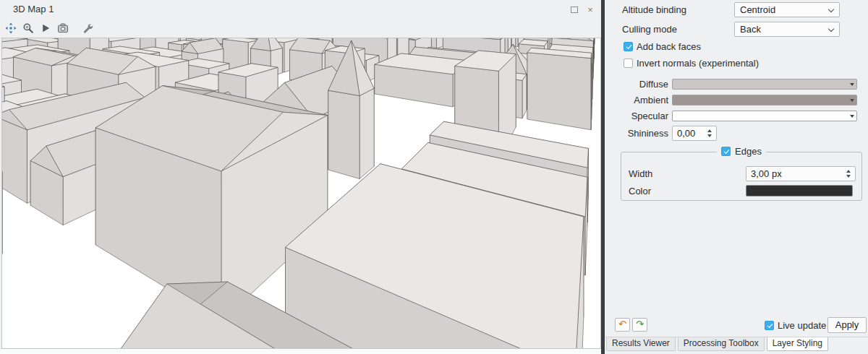  Describe the element at coordinates (641, 344) in the screenshot. I see `tab-results-viewer: Results Viewer` at that location.